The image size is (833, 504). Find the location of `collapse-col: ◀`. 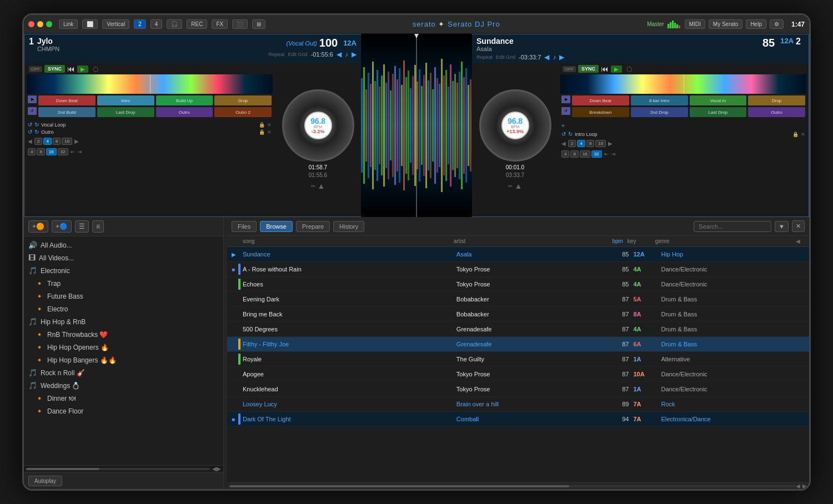

collapse-col: ◀ is located at coordinates (800, 241).